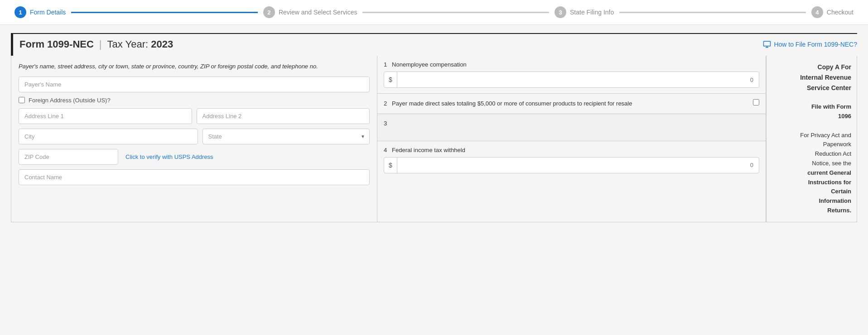  I want to click on step-4-circle: 4, so click(817, 12).